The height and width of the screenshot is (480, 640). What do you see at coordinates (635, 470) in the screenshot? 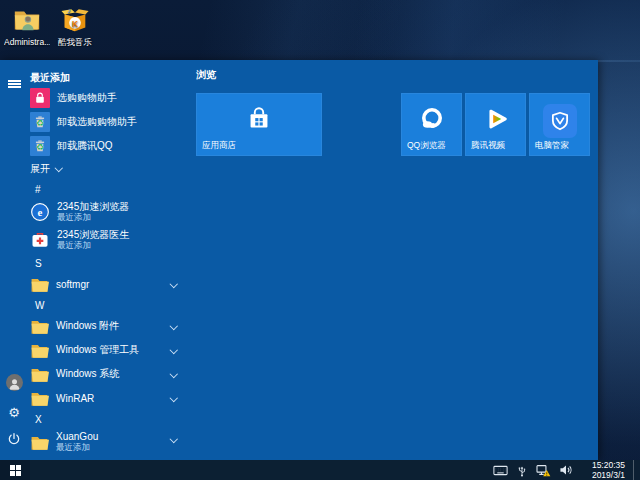
I see `show-desktop-button` at bounding box center [635, 470].